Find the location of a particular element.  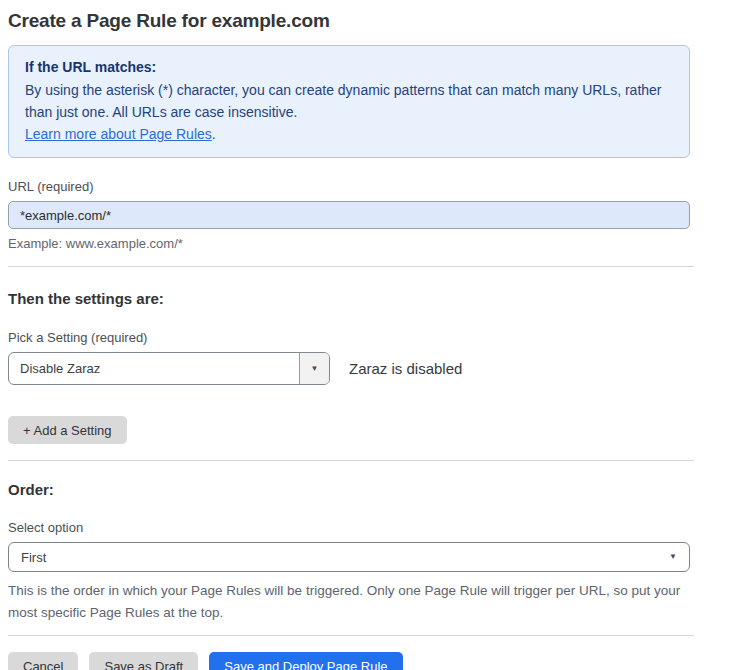

learn-more-link: Learn more about Page Rules is located at coordinates (118, 134).